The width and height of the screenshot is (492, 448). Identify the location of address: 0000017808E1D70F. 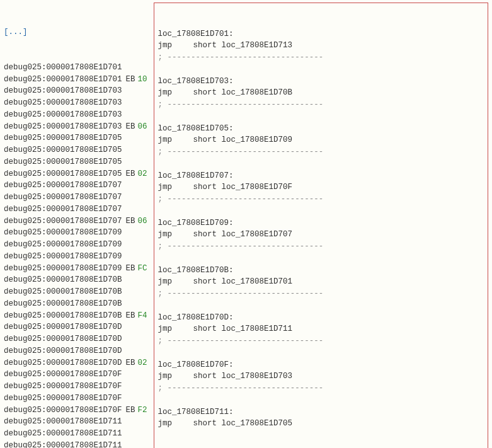
(84, 386).